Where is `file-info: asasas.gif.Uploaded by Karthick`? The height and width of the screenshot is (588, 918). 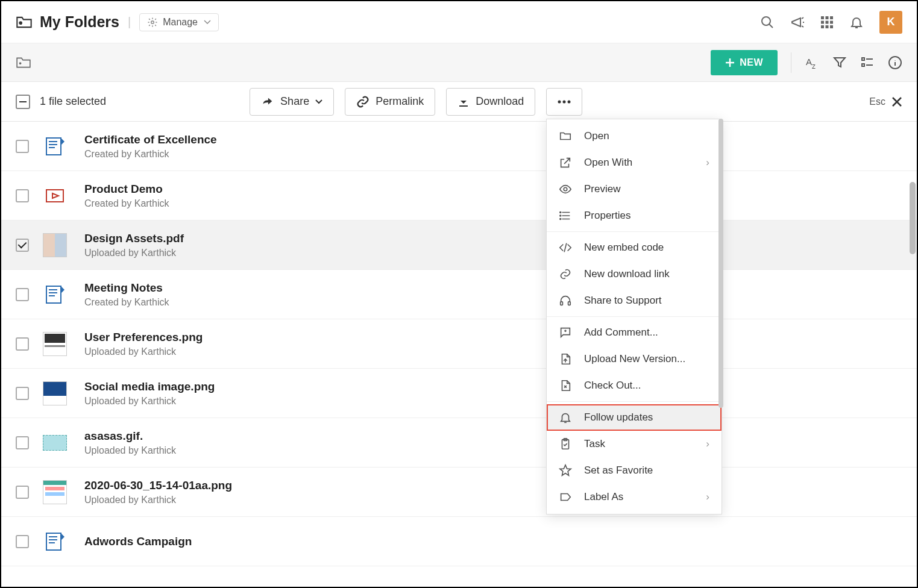
file-info: asasas.gif.Uploaded by Karthick is located at coordinates (130, 443).